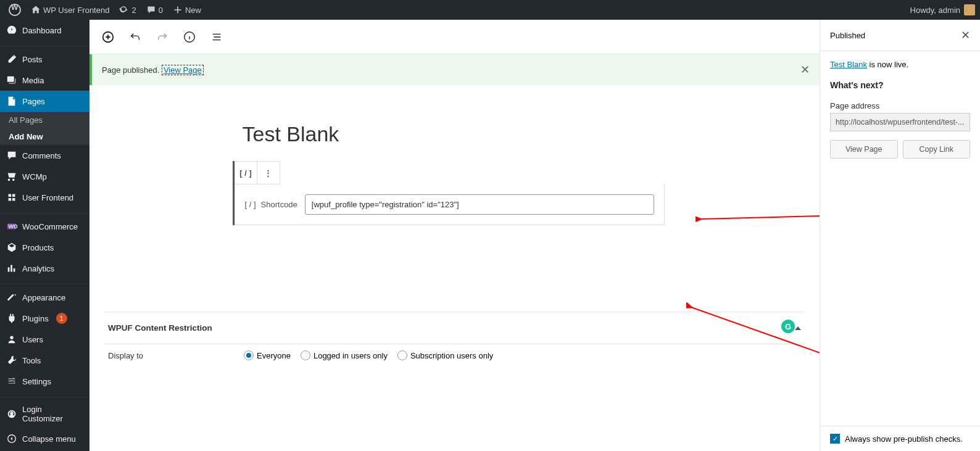 The width and height of the screenshot is (980, 451). Describe the element at coordinates (900, 85) in the screenshot. I see `whats-next-heading: What's next?` at that location.